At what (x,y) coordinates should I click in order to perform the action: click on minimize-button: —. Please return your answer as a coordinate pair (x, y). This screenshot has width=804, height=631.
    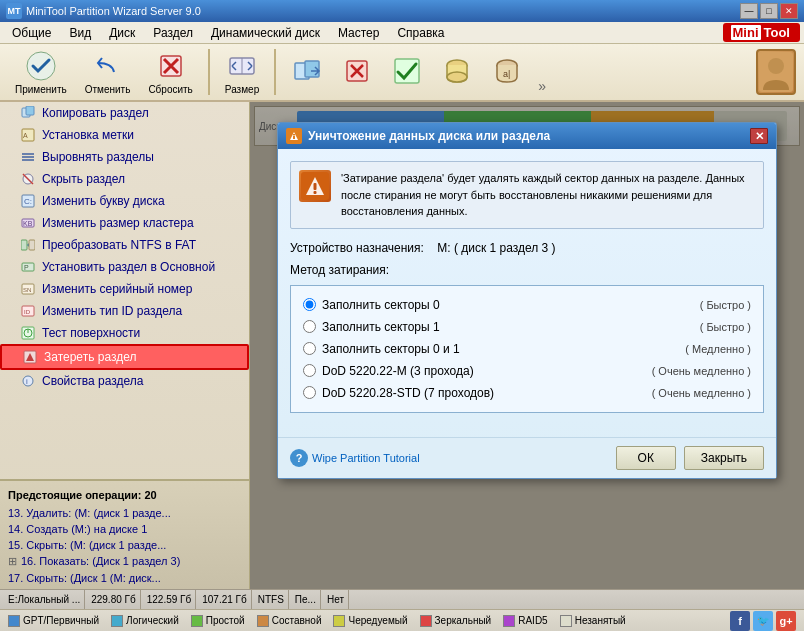
    Looking at the image, I should click on (749, 11).